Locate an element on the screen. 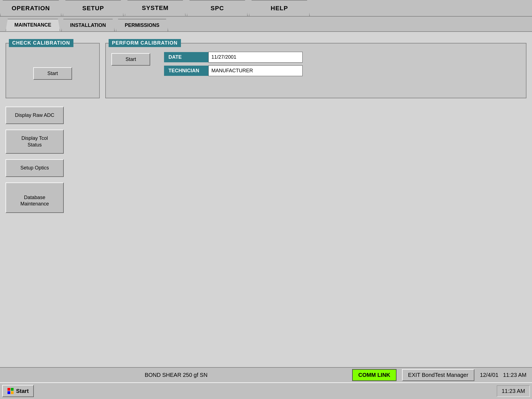 Image resolution: width=532 pixels, height=399 pixels. date-field-row: DATE is located at coordinates (233, 57).